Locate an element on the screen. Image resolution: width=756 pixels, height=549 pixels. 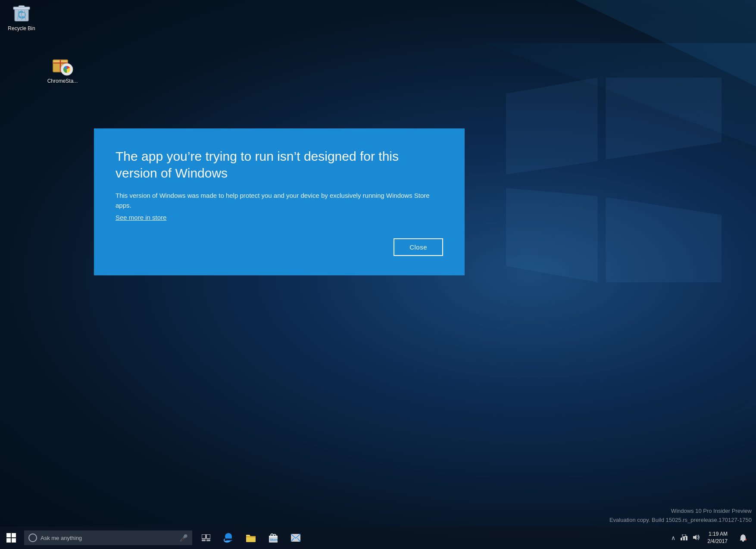
taskbar: Ask me anything 🎤 is located at coordinates (378, 538).